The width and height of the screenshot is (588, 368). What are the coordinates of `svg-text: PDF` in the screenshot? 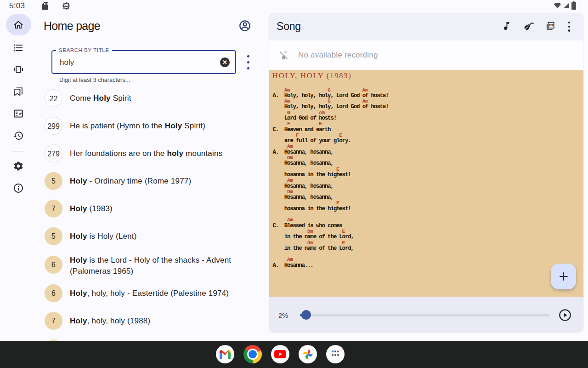 It's located at (551, 25).